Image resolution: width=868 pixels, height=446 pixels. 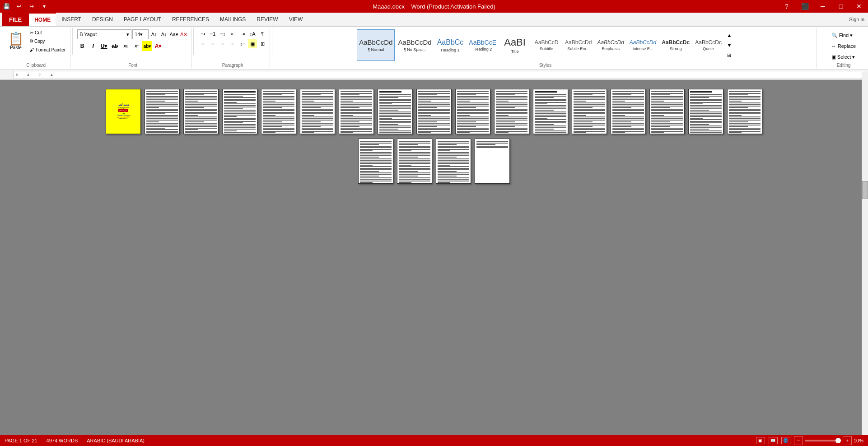 I want to click on text-highlight-button: ab▾, so click(x=147, y=46).